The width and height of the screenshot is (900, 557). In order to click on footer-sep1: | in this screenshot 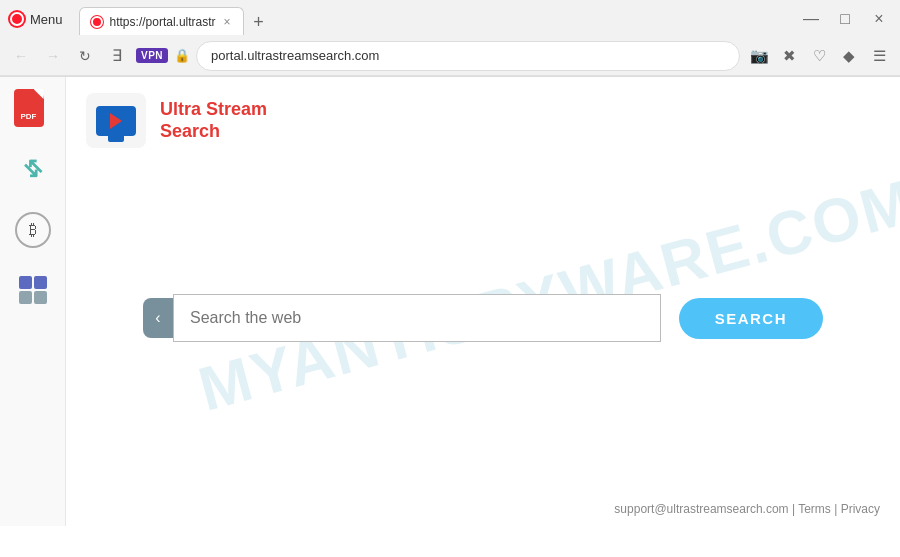, I will do `click(794, 509)`.